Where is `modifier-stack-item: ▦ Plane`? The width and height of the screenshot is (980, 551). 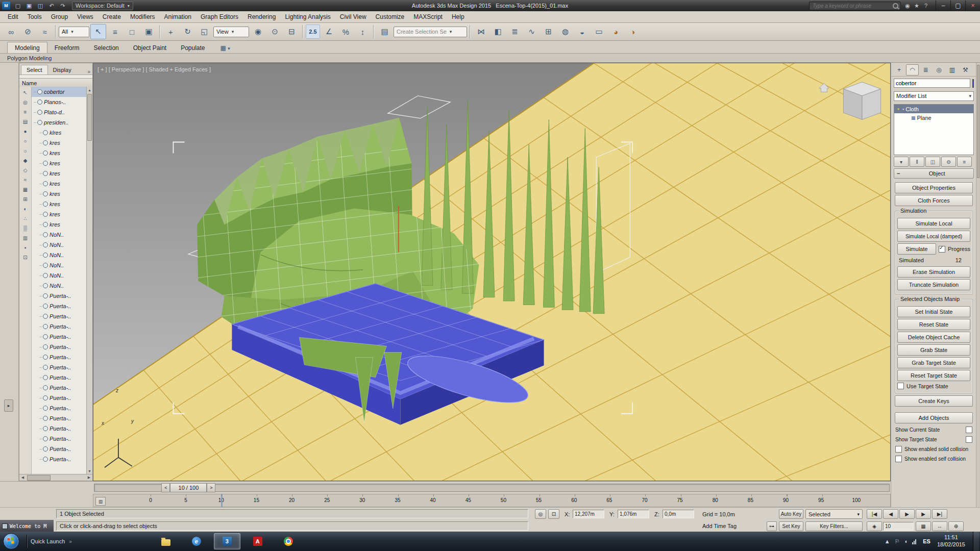
modifier-stack-item: ▦ Plane is located at coordinates (934, 117).